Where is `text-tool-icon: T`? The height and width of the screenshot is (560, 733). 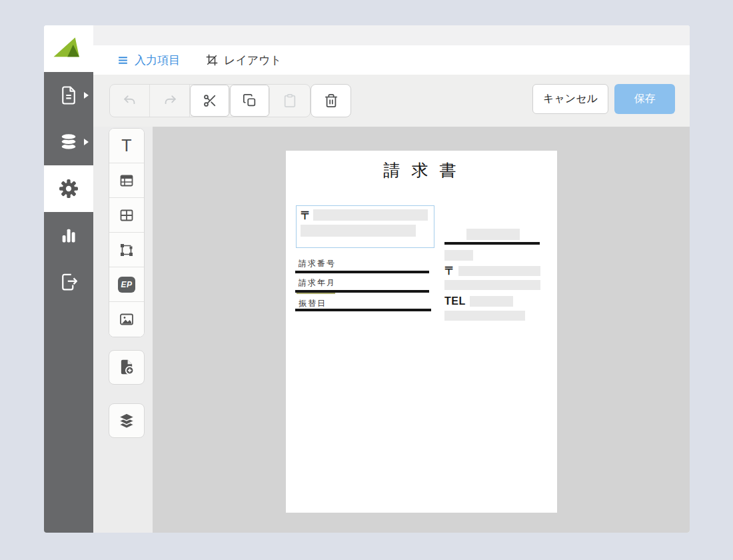
text-tool-icon: T is located at coordinates (127, 145).